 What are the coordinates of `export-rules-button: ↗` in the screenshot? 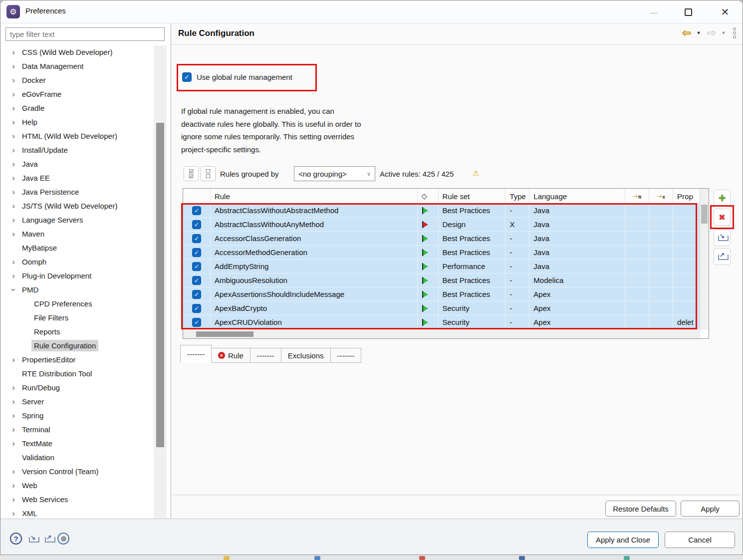 It's located at (722, 257).